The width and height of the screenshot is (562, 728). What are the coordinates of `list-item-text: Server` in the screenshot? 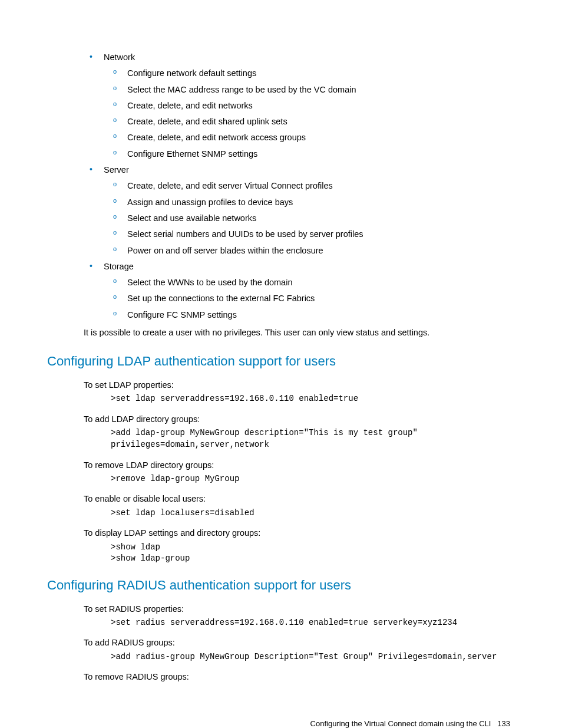 It's located at (309, 170).